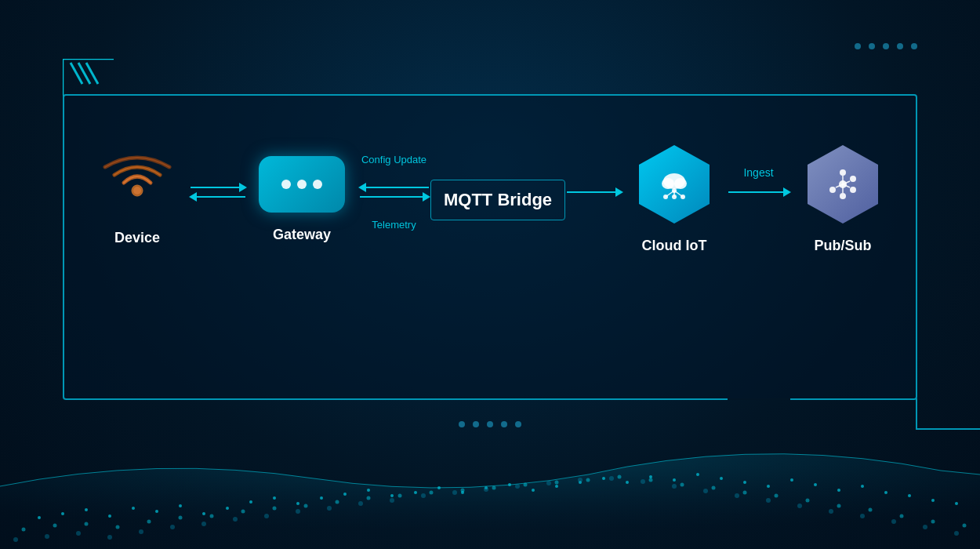 This screenshot has height=549, width=980. What do you see at coordinates (594, 192) in the screenshot?
I see `mqtt-cloudiot-arrow` at bounding box center [594, 192].